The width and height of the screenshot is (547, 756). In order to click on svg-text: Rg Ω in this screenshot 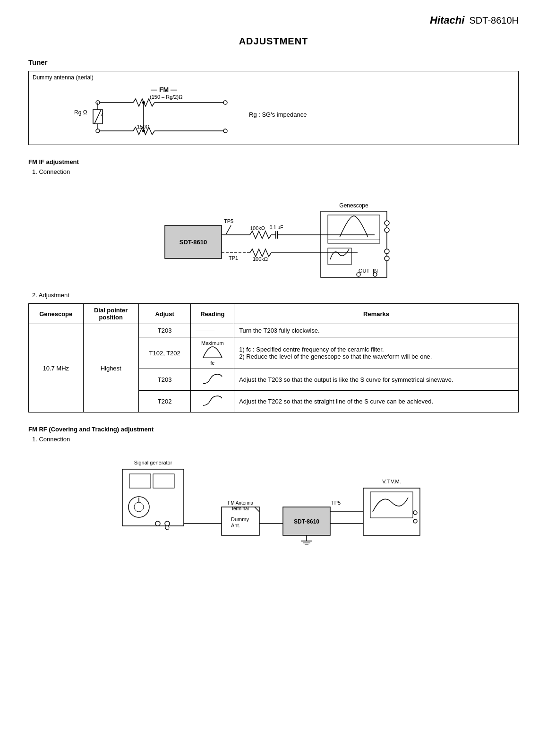, I will do `click(81, 112)`.